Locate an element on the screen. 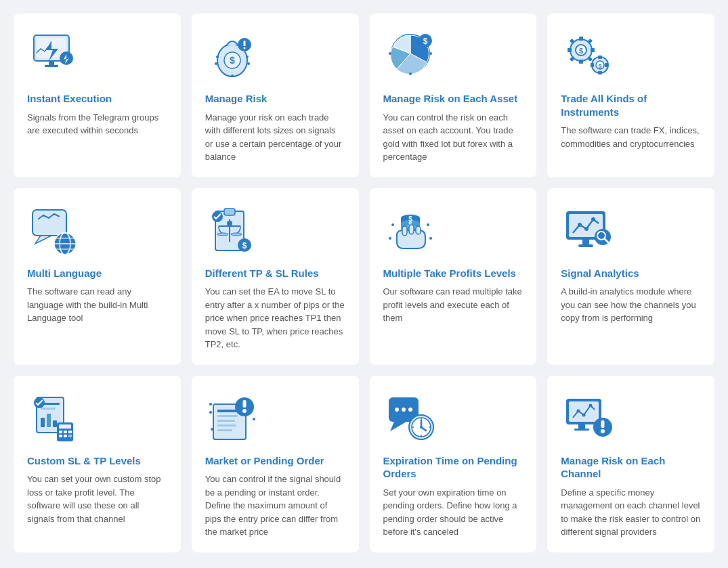 Image resolution: width=728 pixels, height=568 pixels. instruments-icon: $ $ is located at coordinates (588, 57).